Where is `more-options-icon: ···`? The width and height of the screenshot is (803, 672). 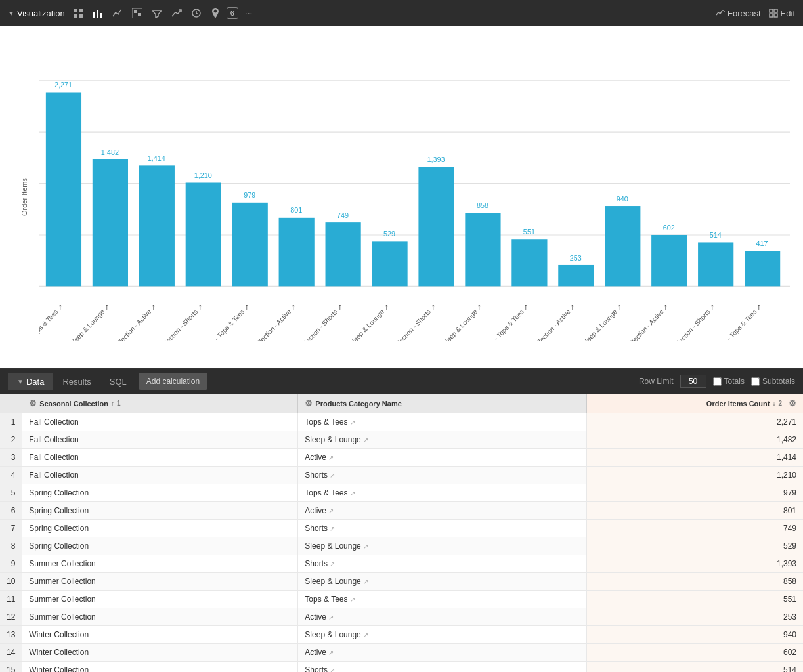 more-options-icon: ··· is located at coordinates (249, 13).